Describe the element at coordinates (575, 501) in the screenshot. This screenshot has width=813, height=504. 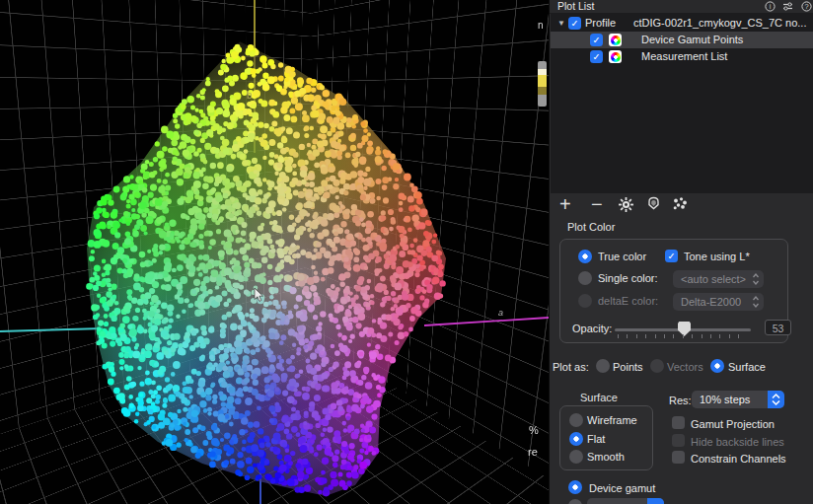
I see `clipped-radio` at that location.